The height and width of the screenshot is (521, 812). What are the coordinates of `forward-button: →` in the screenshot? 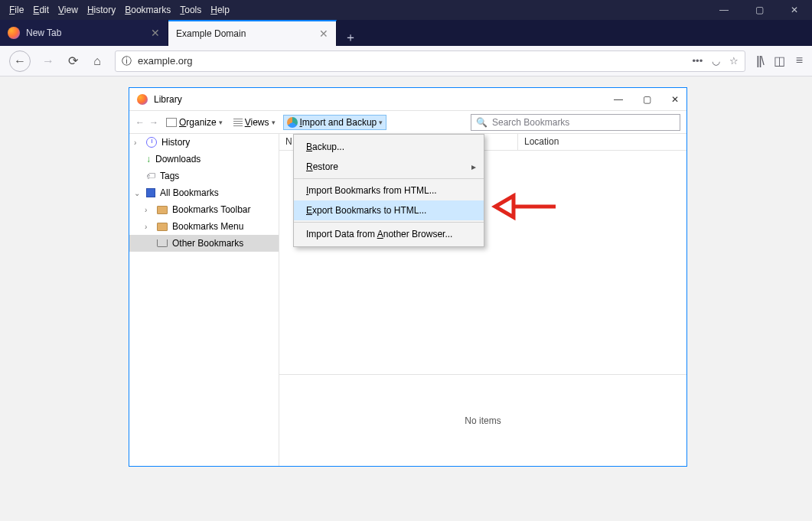 It's located at (48, 61).